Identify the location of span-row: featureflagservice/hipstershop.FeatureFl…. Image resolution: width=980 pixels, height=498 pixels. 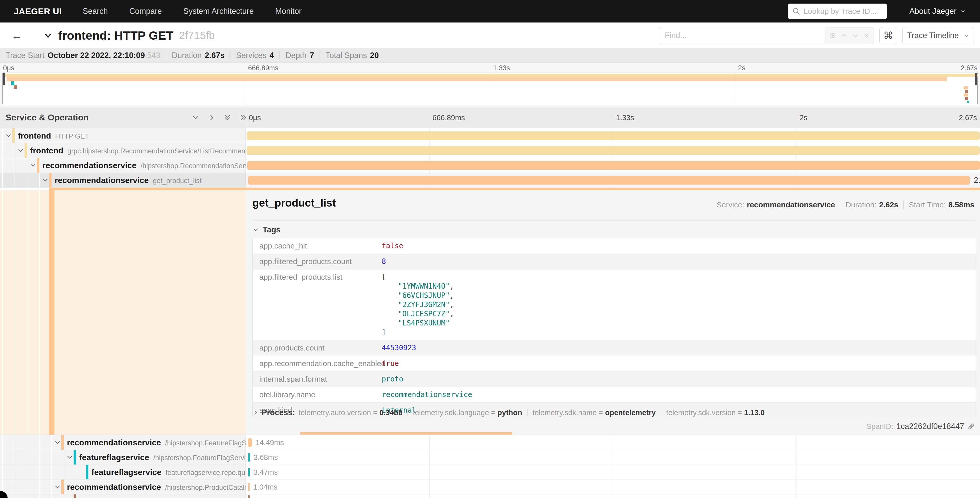
(490, 458).